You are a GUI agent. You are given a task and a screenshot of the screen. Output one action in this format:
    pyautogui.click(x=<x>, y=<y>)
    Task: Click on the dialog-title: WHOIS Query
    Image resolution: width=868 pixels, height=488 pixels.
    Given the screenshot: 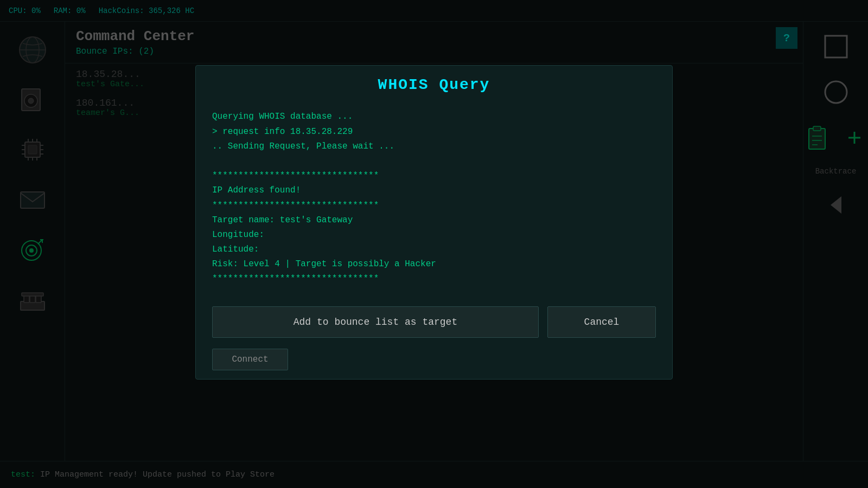 What is the action you would take?
    pyautogui.click(x=434, y=85)
    